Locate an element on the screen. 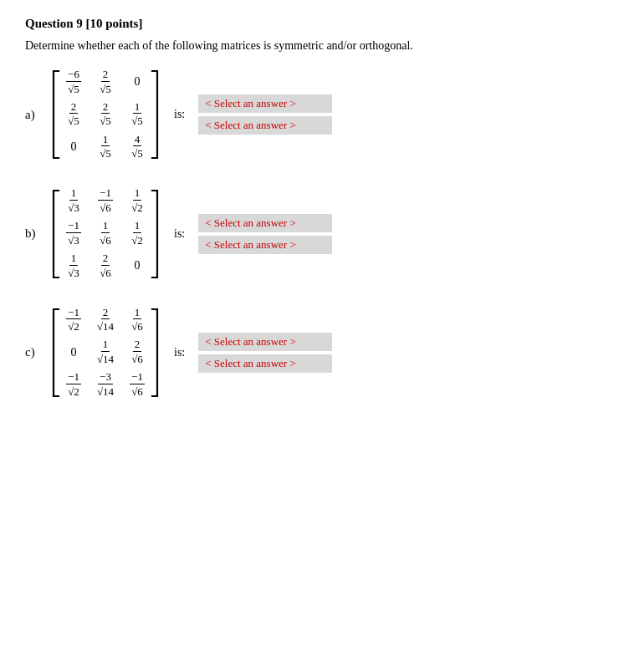 The width and height of the screenshot is (624, 672). part-c-matrix-grid: −1√2 2√14 1√6 0 1√14 2√6 −1√2 −3√14 −1√6 is located at coordinates (105, 353).